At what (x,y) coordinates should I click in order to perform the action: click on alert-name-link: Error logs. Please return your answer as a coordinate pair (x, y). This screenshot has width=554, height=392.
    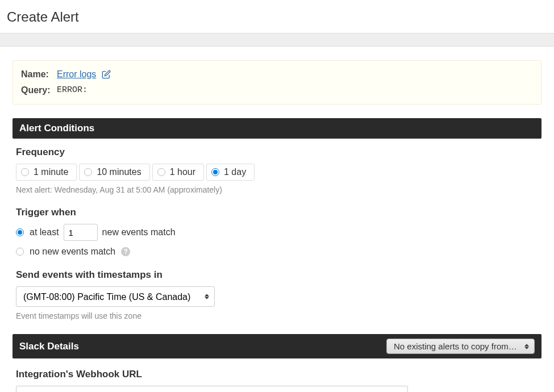
    Looking at the image, I should click on (76, 74).